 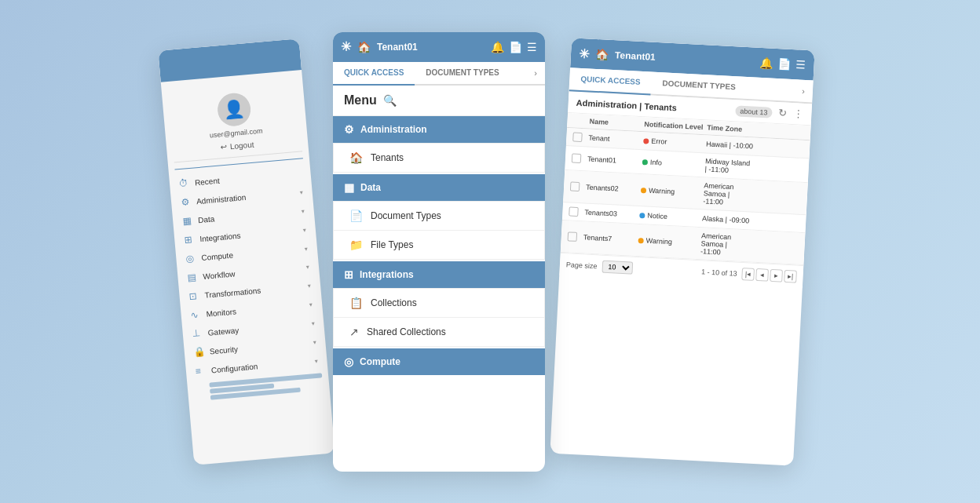 I want to click on recent-icon: ⏱, so click(x=184, y=182).